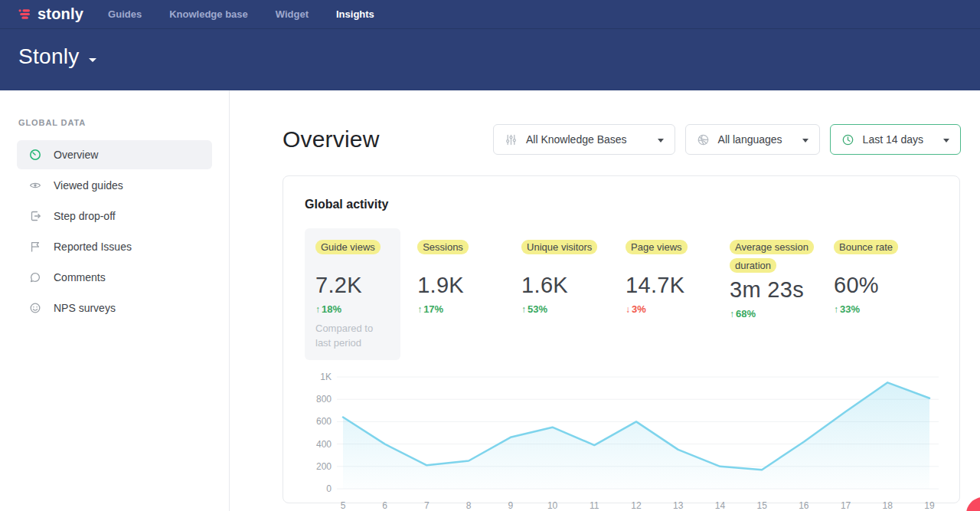  I want to click on svg-text: 6, so click(384, 506).